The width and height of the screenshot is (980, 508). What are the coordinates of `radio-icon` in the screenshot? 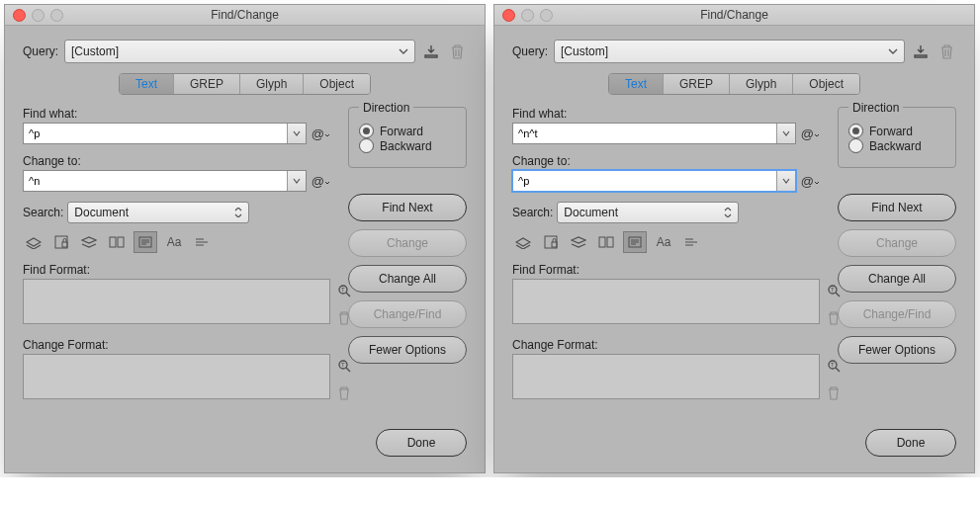 It's located at (366, 130).